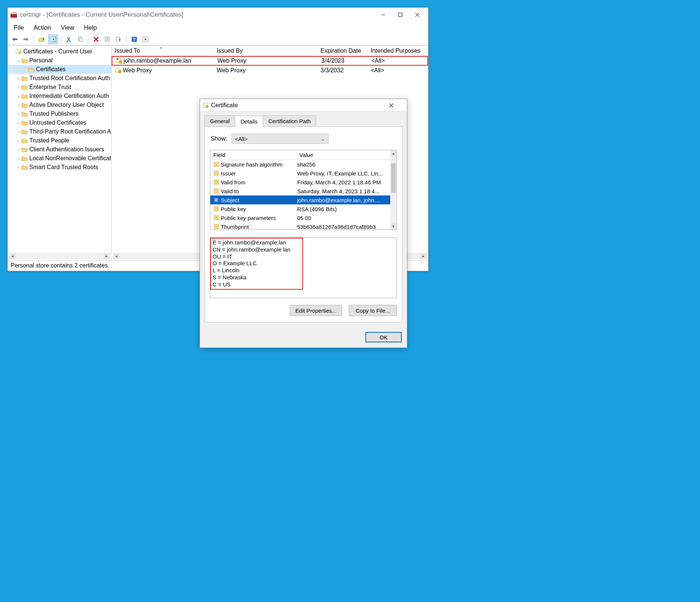  Describe the element at coordinates (383, 15) in the screenshot. I see `minimize-button` at that location.